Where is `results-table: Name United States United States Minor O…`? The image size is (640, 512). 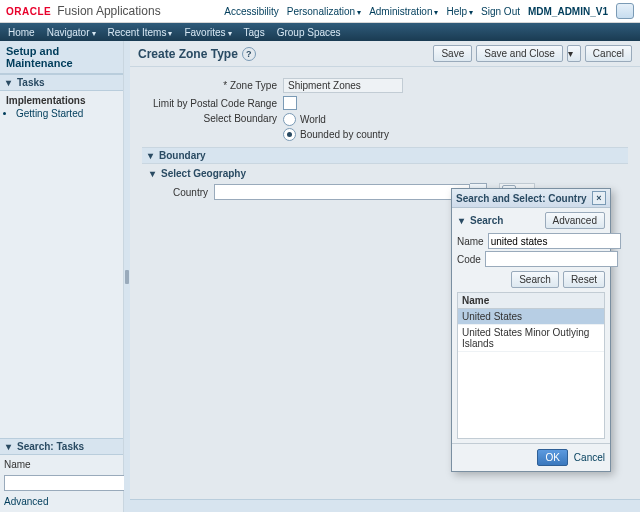
results-table: Name United States United States Minor O… is located at coordinates (531, 366).